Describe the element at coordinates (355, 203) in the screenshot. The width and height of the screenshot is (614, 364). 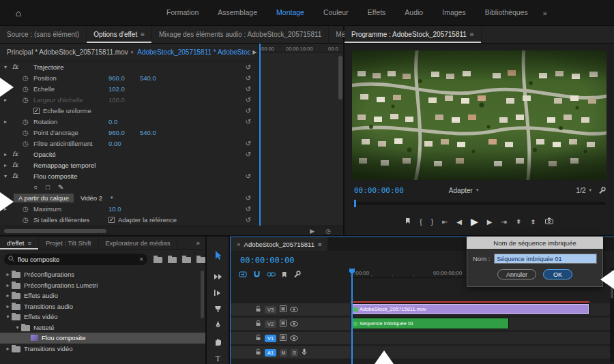
I see `scrubber-playhead` at that location.